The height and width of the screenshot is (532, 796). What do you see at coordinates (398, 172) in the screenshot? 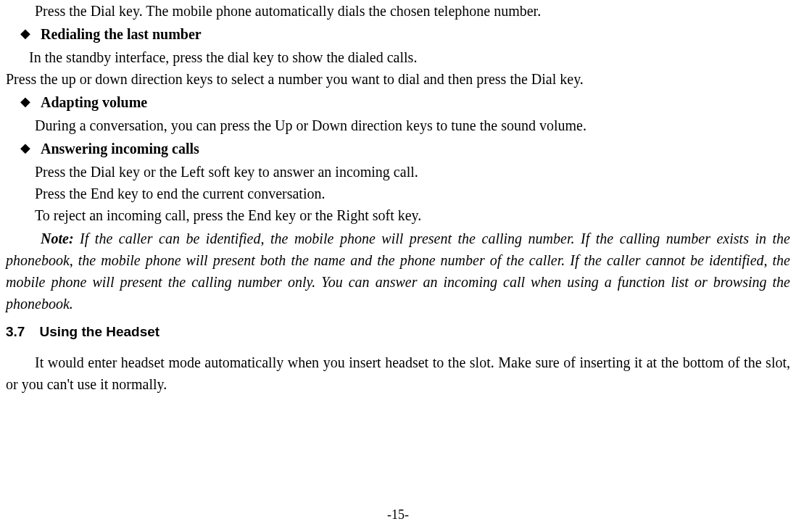
I see `paragraph: Press the Dial key or the Left soft key …` at bounding box center [398, 172].